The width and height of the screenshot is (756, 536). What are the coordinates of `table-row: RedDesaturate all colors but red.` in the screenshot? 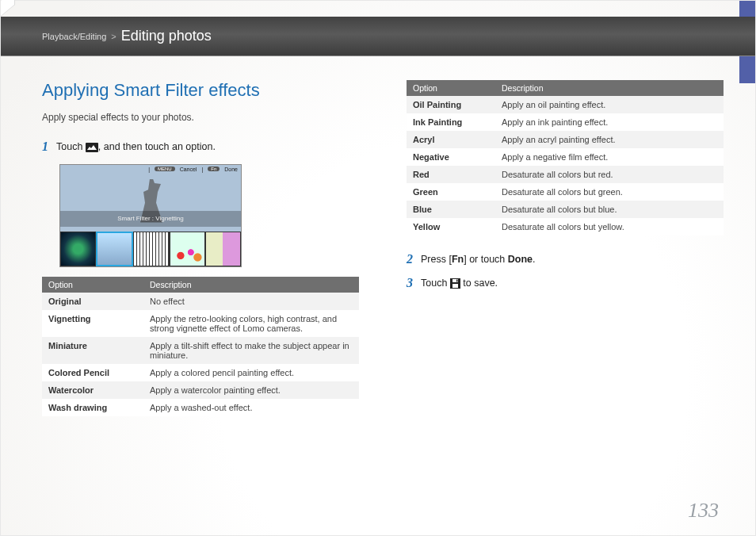 It's located at (565, 174).